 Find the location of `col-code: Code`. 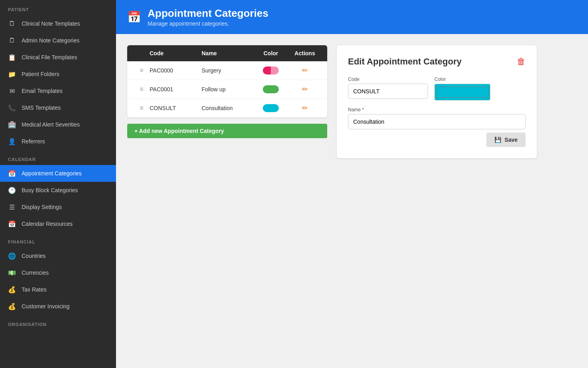

col-code: Code is located at coordinates (176, 53).